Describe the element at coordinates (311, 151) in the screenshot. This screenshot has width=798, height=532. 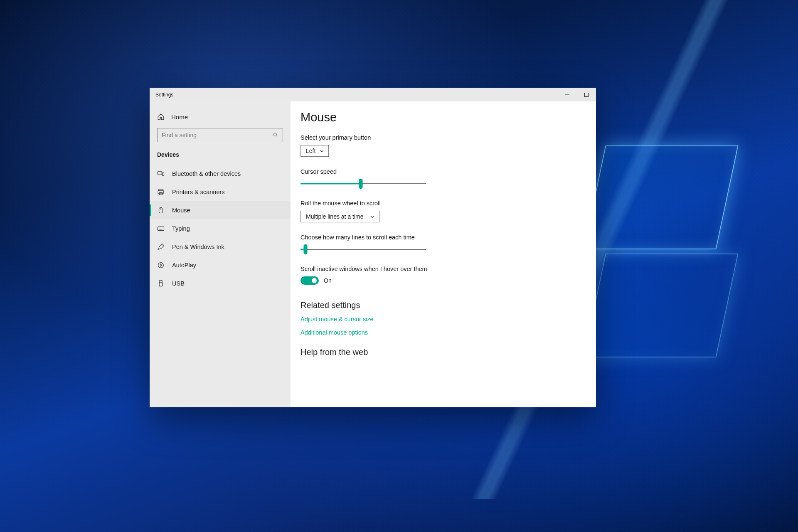
I see `primary-button-value: Left` at that location.